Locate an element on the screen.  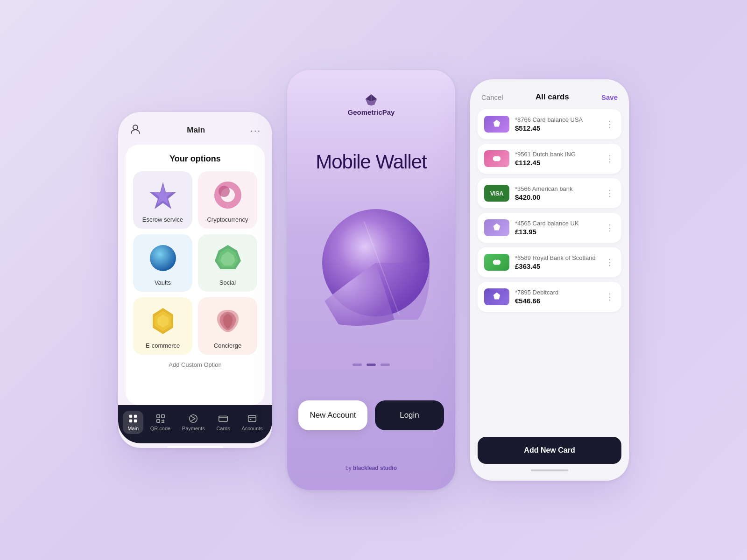
option-vaults: Vaults is located at coordinates (162, 263).